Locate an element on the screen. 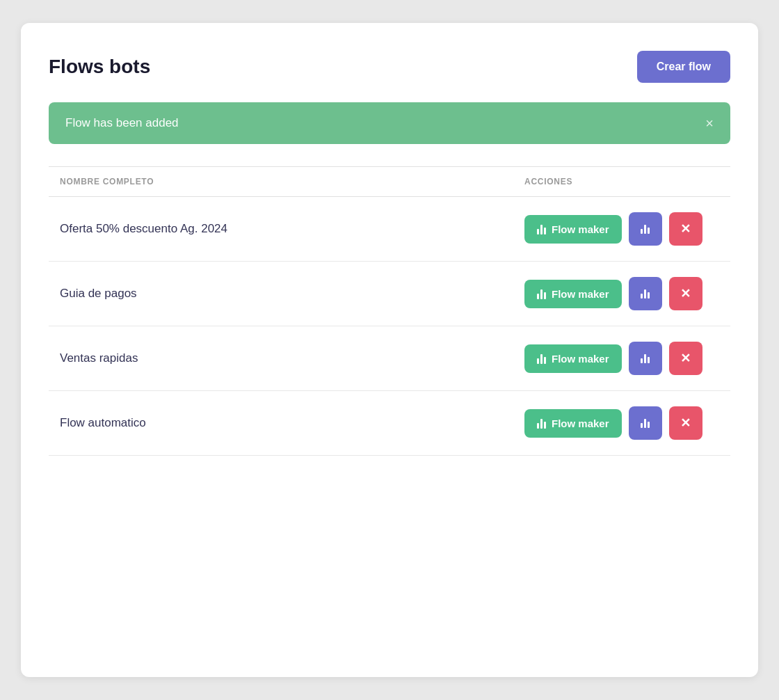 Image resolution: width=779 pixels, height=700 pixels. page-title: Flows bots is located at coordinates (99, 67).